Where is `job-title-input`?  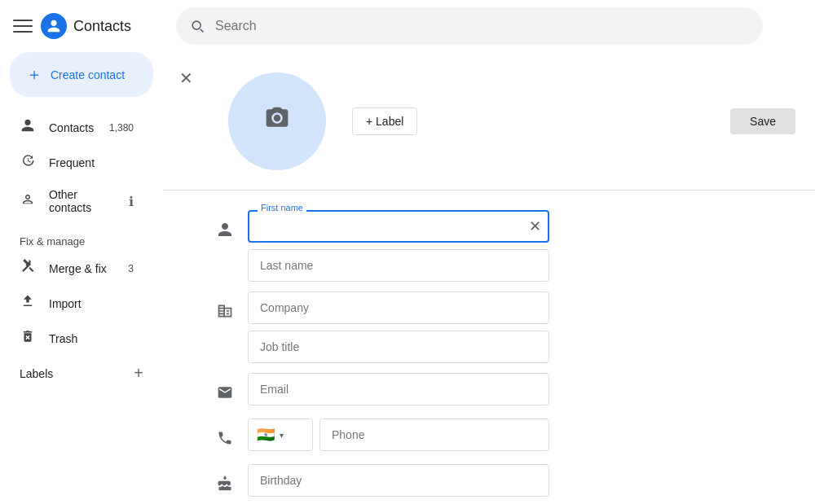 job-title-input is located at coordinates (399, 347).